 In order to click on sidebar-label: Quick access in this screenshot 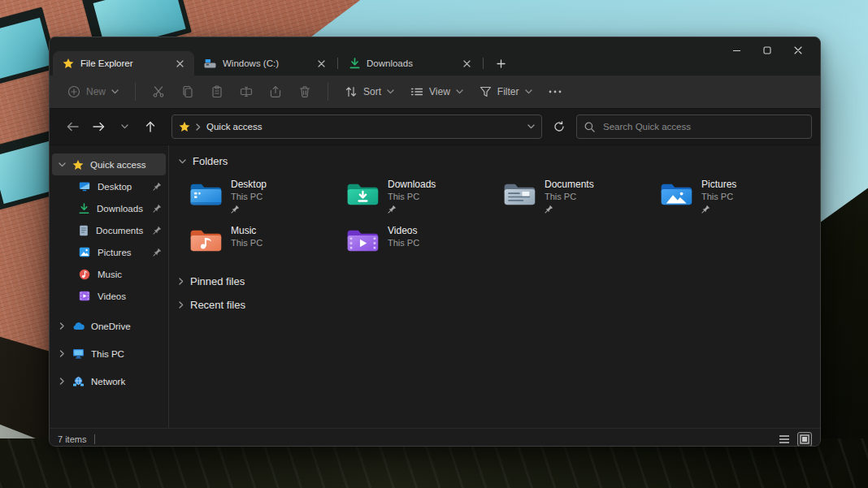, I will do `click(118, 165)`.